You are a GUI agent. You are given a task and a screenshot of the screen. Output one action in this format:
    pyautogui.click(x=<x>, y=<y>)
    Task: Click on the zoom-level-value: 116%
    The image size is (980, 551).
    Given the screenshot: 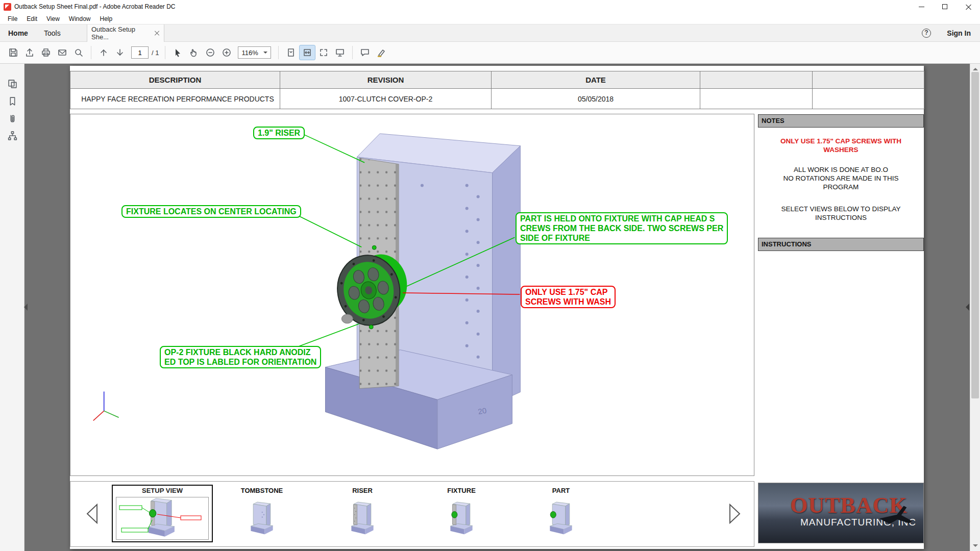 What is the action you would take?
    pyautogui.click(x=250, y=53)
    